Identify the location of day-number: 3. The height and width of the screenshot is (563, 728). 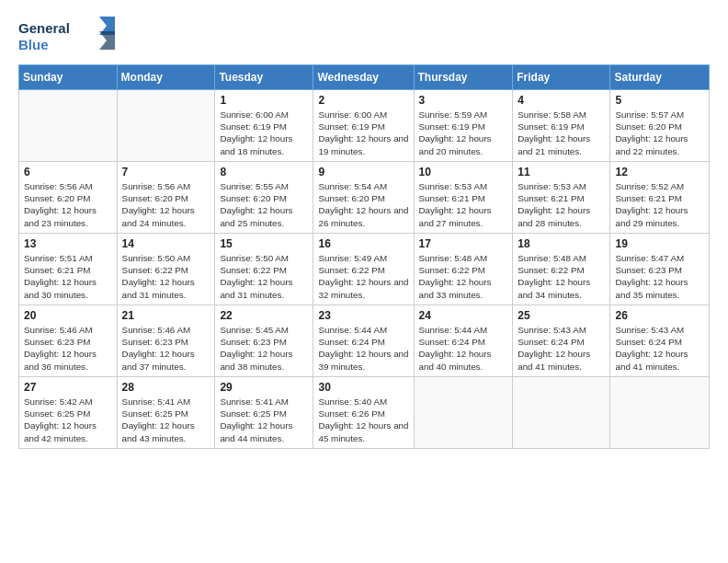
(463, 100).